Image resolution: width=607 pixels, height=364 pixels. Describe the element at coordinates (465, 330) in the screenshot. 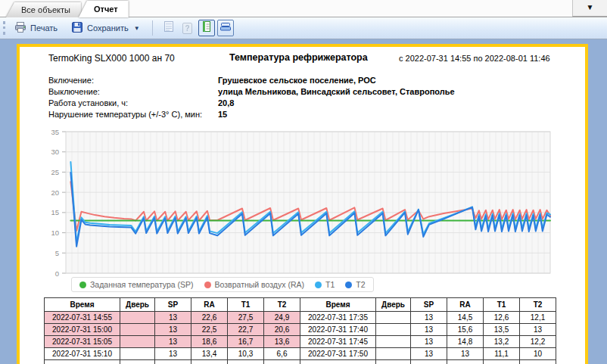

I see `table-cell: 15,6` at that location.